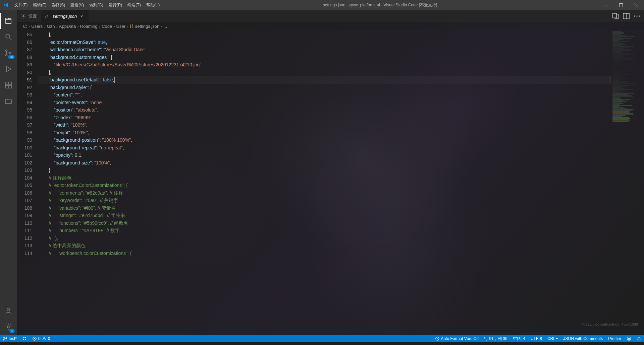 Image resolution: width=644 pixels, height=345 pixels. Describe the element at coordinates (29, 16) in the screenshot. I see `tab-settings: 设置` at that location.